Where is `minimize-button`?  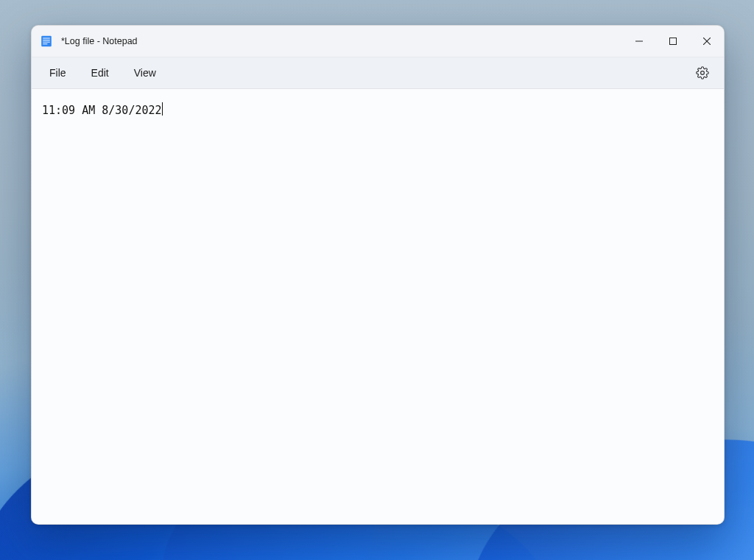
minimize-button is located at coordinates (639, 41).